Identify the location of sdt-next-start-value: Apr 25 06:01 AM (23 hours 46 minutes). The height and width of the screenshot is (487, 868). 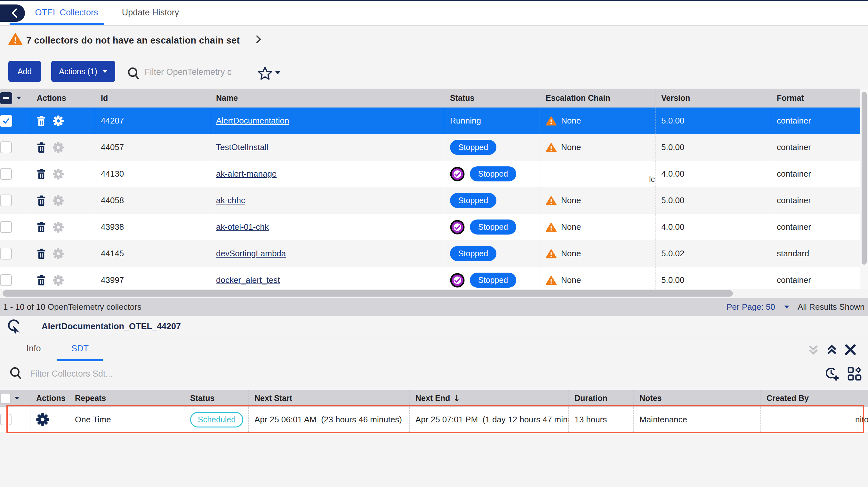
(328, 420).